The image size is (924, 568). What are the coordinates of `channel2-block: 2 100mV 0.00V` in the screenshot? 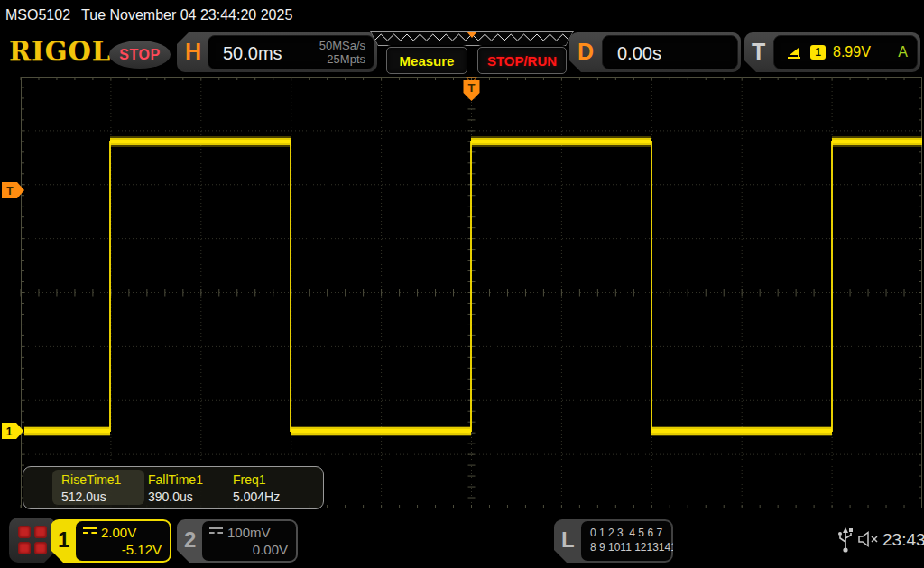 It's located at (237, 541).